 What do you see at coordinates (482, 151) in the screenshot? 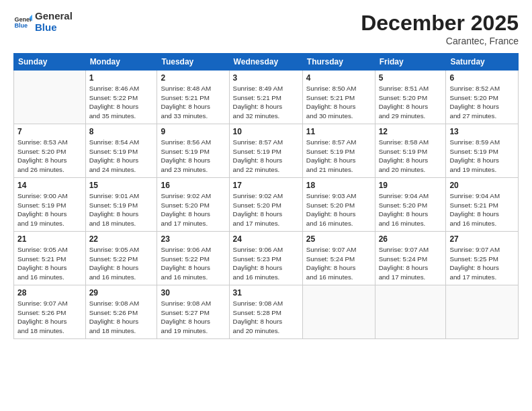
I see `table-row: 13Sunrise: 8:59 AM Sunset: 5:19 PM Dayli…` at bounding box center [482, 151].